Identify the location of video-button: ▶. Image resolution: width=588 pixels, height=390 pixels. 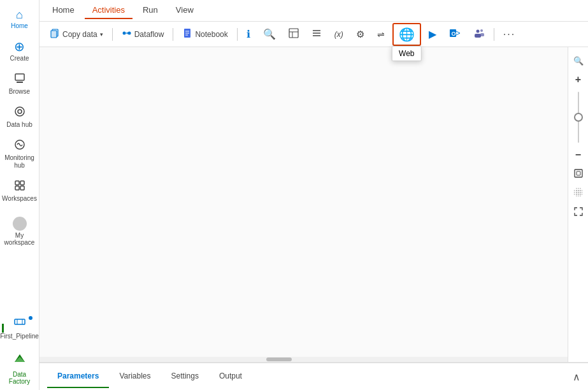
(433, 34).